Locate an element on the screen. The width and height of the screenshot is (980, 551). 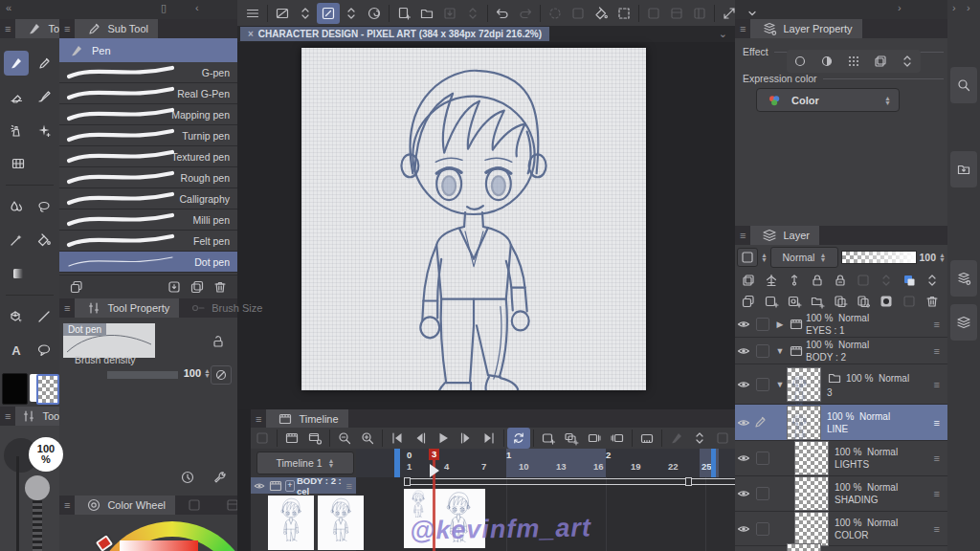
mag-minus-icon is located at coordinates (345, 438).